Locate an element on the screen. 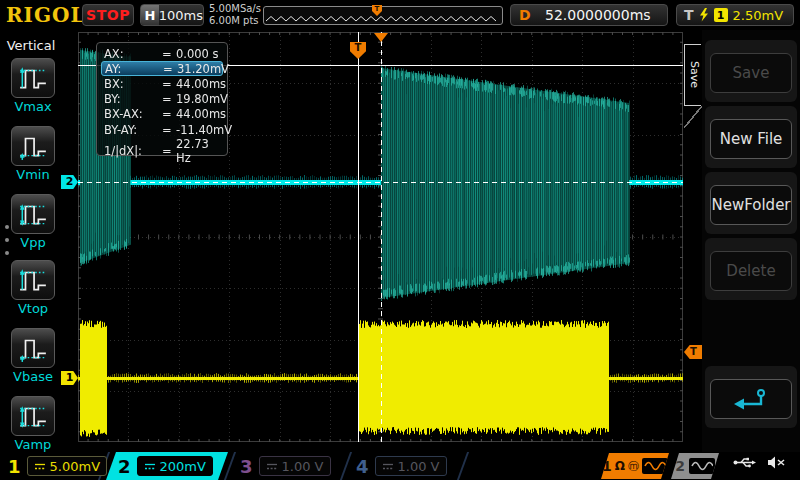  measure-item-vbase: Vbase is located at coordinates (33, 356).